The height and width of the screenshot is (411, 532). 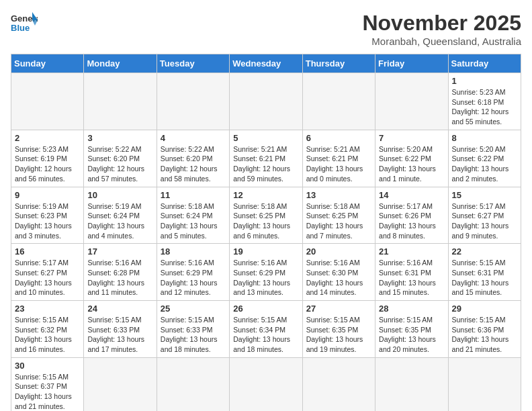 What do you see at coordinates (193, 273) in the screenshot?
I see `calendar-day-cell: 18Sunrise: 5:16 AM Sunset: 6:29 PM Dayli…` at bounding box center [193, 273].